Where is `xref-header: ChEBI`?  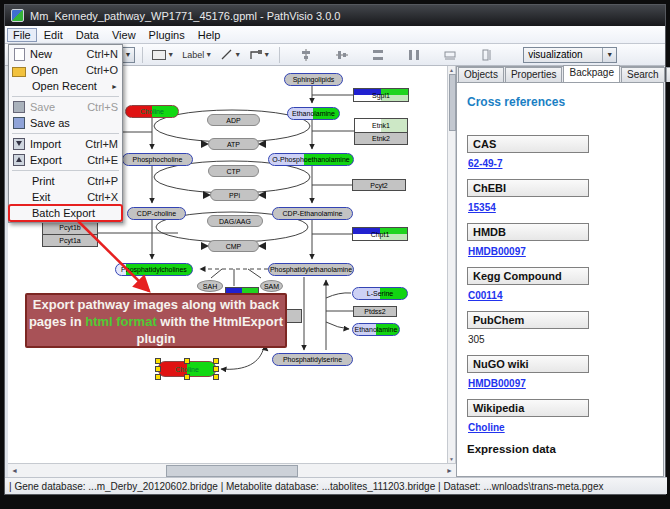
xref-header: ChEBI is located at coordinates (528, 188).